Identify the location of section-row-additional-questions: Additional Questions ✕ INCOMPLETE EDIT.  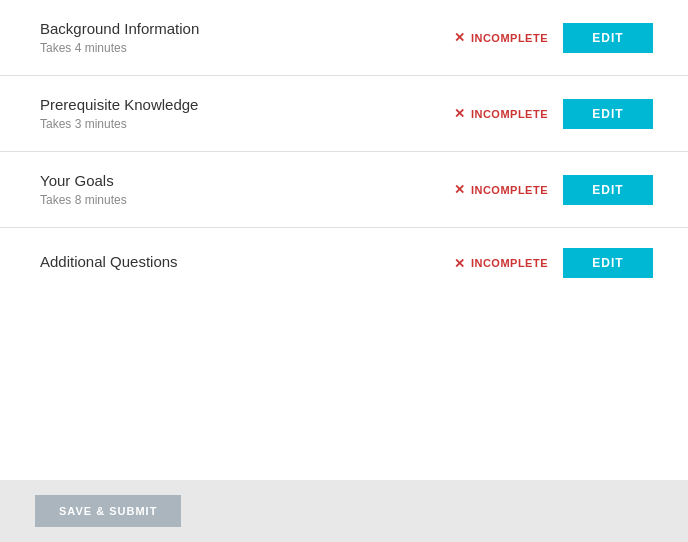
(344, 263).